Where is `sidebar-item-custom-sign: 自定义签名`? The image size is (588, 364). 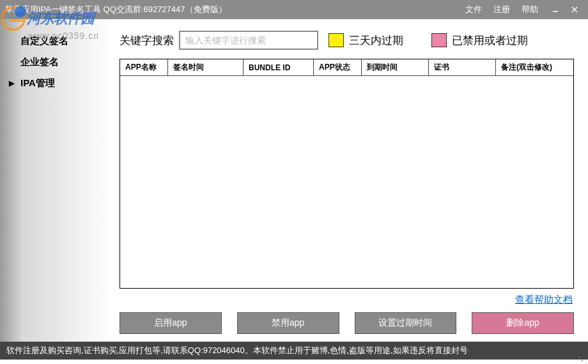 sidebar-item-custom-sign: 自定义签名 is located at coordinates (56, 41).